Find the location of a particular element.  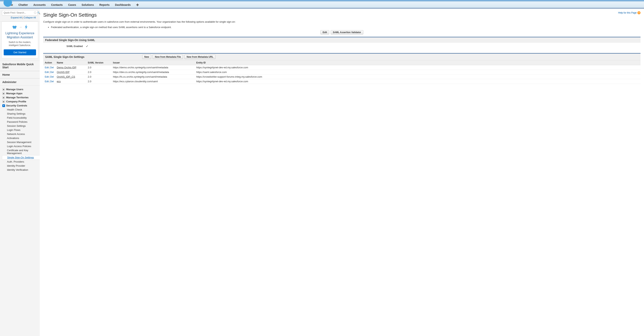

info-icon: ⓘ is located at coordinates (35, 13).